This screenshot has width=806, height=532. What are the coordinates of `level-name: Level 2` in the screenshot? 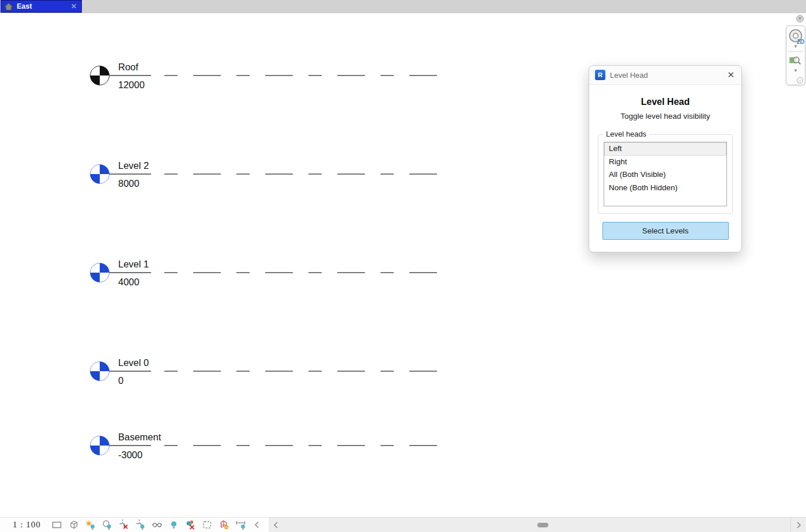 It's located at (134, 165).